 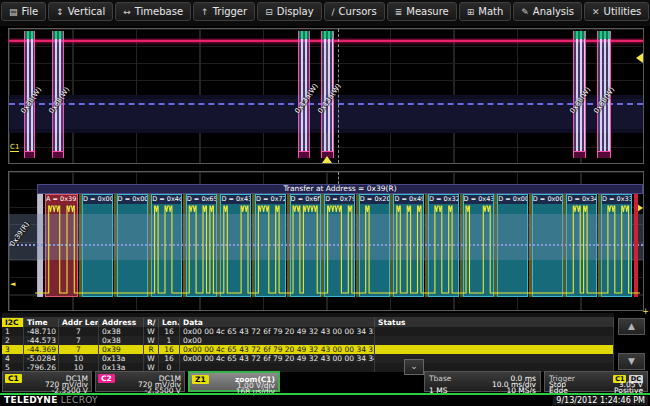 I want to click on math-icon: ⊞, so click(x=471, y=12).